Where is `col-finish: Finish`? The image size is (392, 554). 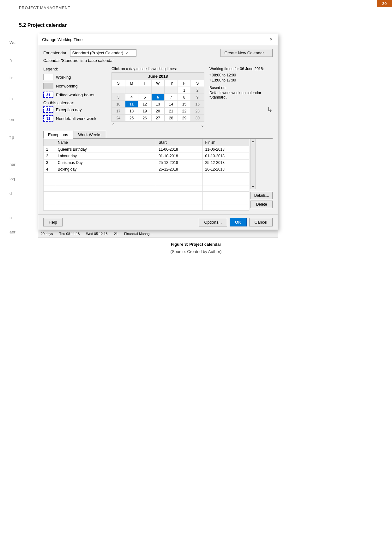 col-finish: Finish is located at coordinates (226, 143).